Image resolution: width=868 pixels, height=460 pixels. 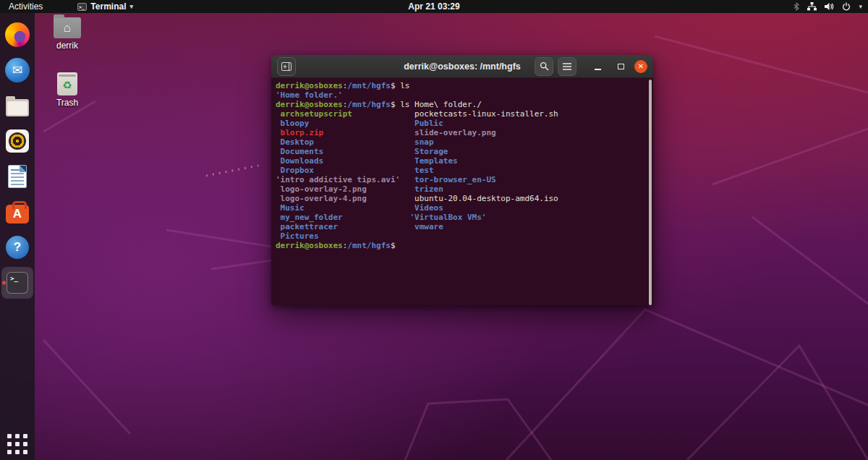 What do you see at coordinates (17, 214) in the screenshot?
I see `software-letter: A` at bounding box center [17, 214].